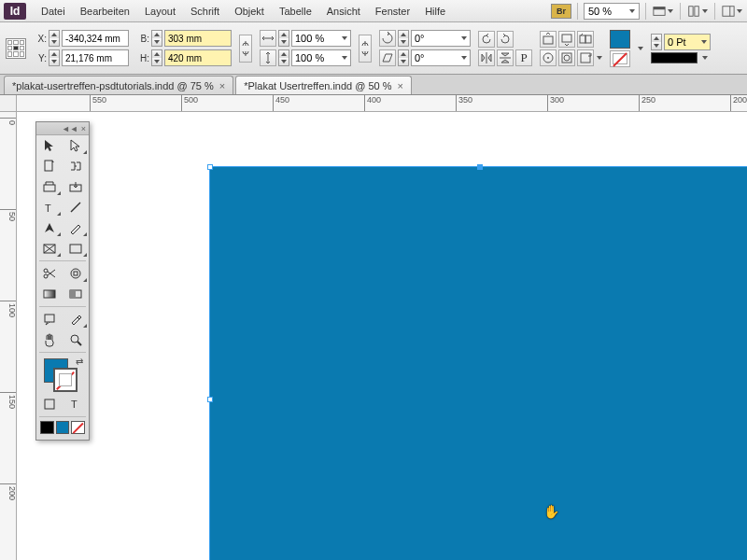 The height and width of the screenshot is (560, 747). I want to click on document-tab-bar: *plakat-usertreffen-psdtutorials.indd @ …, so click(374, 85).